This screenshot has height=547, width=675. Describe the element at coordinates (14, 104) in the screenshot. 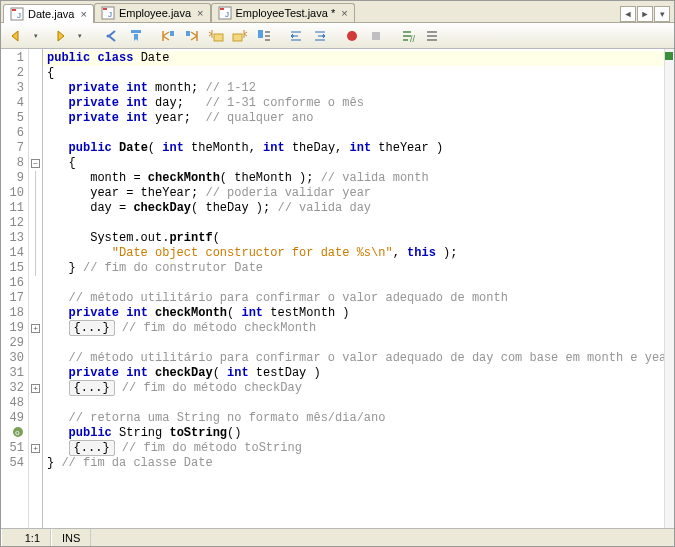

I see `line-number: 4` at that location.